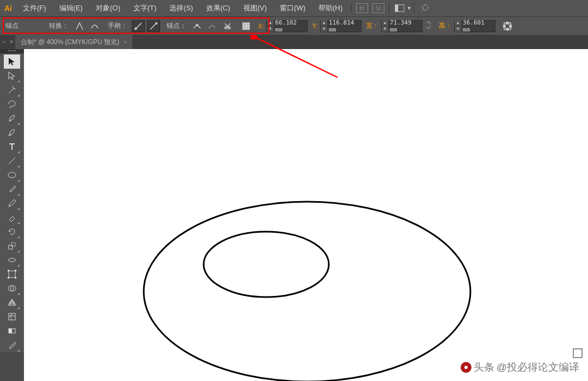 The width and height of the screenshot is (588, 381). What do you see at coordinates (261, 26) in the screenshot?
I see `x-label: X:` at bounding box center [261, 26].